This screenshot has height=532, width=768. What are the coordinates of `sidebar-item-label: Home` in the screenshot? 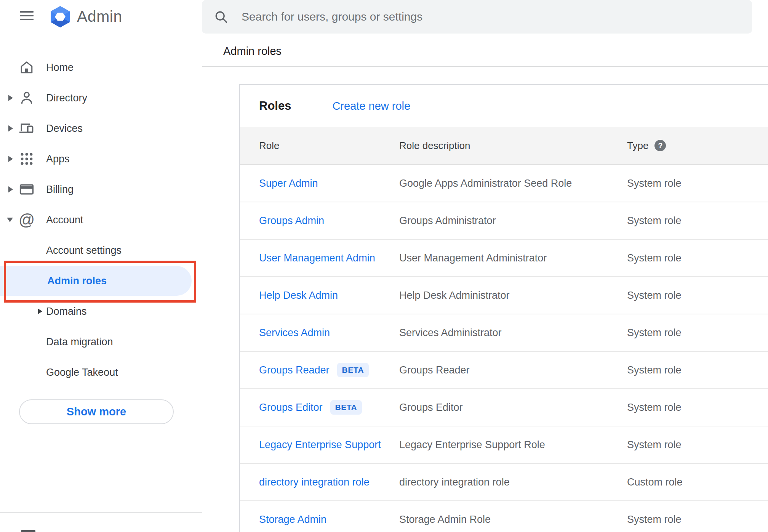 It's located at (60, 68).